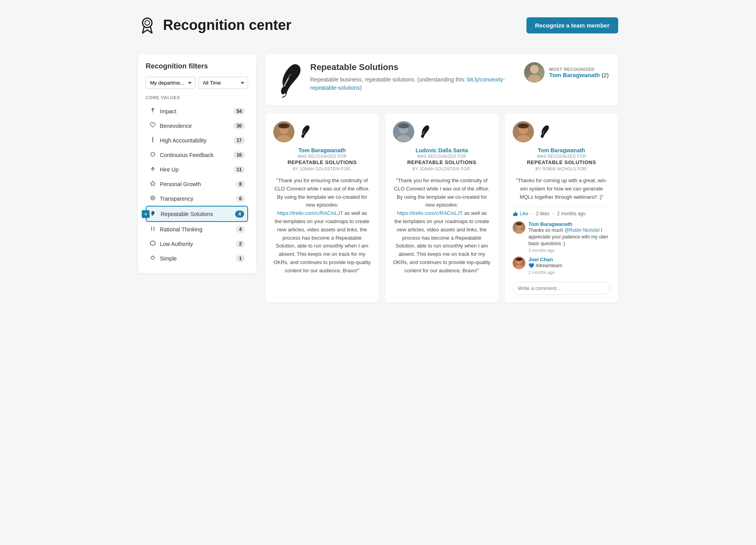  Describe the element at coordinates (197, 140) in the screenshot. I see `value-name-high-accountability: High Accountability` at that location.